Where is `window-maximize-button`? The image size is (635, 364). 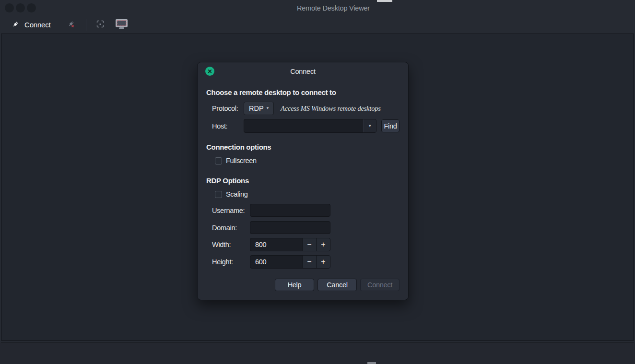 window-maximize-button is located at coordinates (32, 8).